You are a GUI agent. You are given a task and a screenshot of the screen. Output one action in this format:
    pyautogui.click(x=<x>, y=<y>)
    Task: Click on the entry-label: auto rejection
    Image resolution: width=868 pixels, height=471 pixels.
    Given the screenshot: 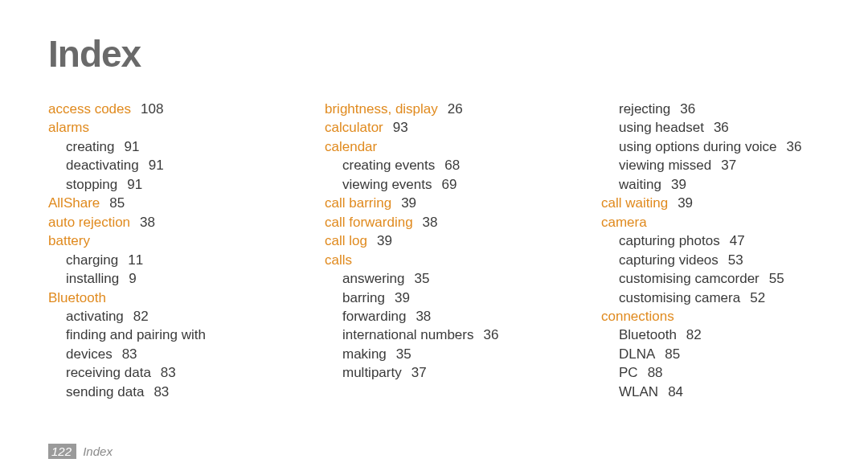 What is the action you would take?
    pyautogui.click(x=89, y=222)
    